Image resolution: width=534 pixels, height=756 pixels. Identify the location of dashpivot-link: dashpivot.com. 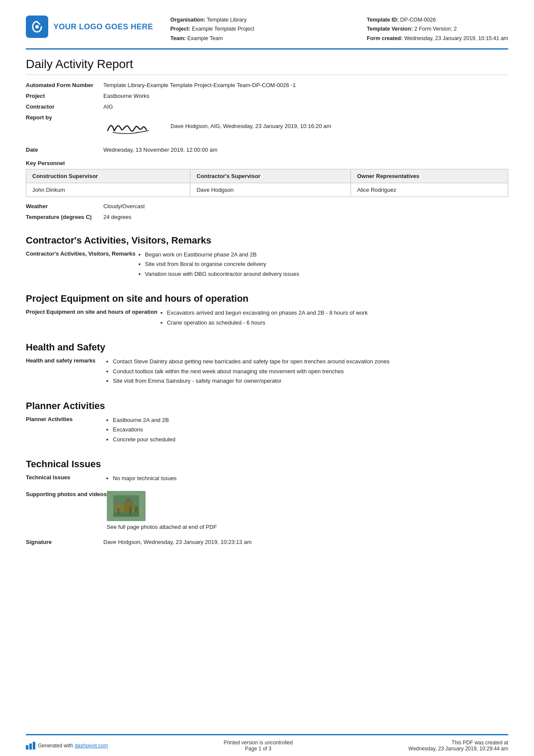
(91, 746).